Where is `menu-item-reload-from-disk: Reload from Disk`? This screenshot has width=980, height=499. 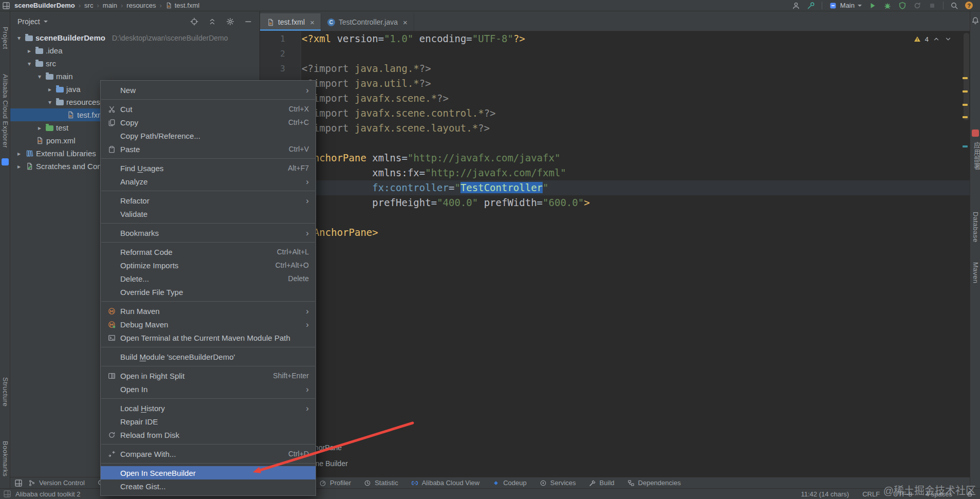
menu-item-reload-from-disk: Reload from Disk is located at coordinates (208, 435).